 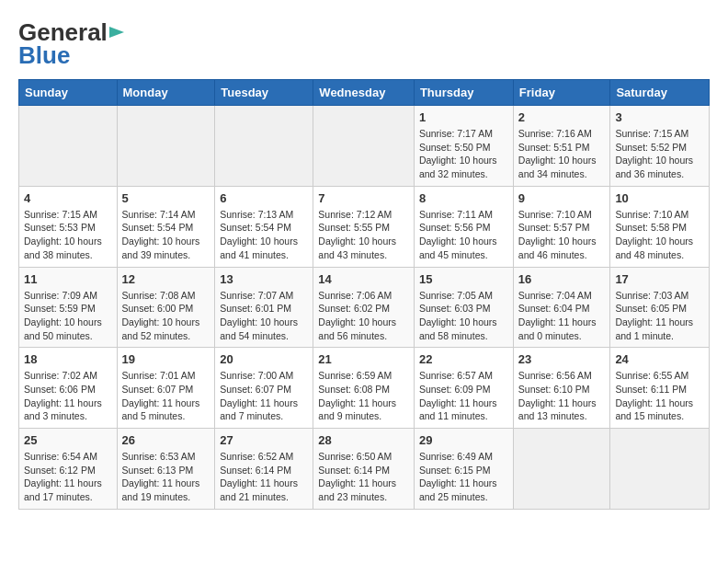 What do you see at coordinates (364, 93) in the screenshot?
I see `weekday-header-wednesday: Wednesday` at bounding box center [364, 93].